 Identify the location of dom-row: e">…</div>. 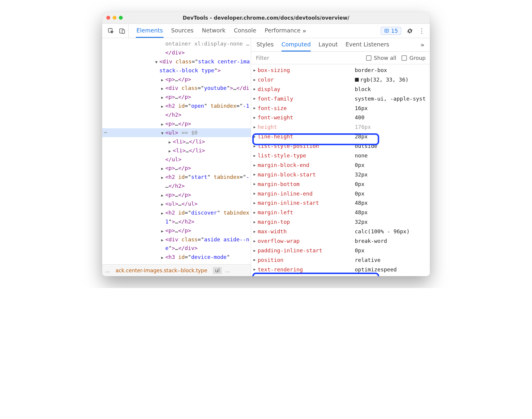
(176, 248).